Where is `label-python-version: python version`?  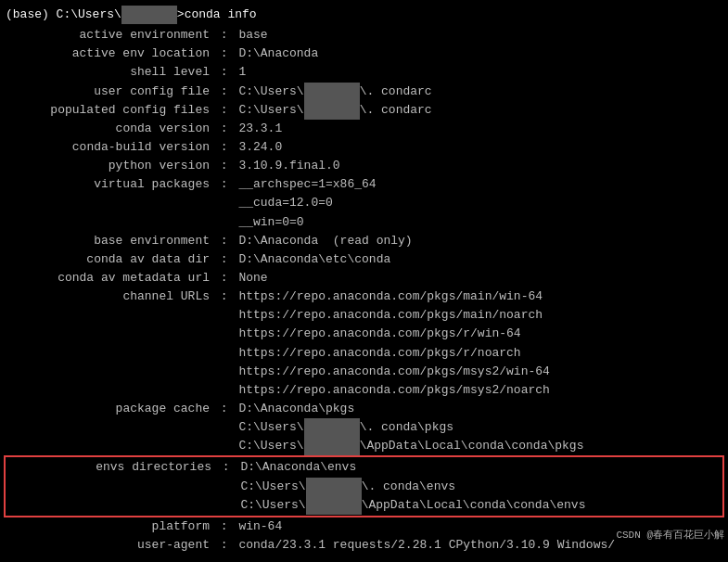 label-python-version: python version is located at coordinates (108, 166).